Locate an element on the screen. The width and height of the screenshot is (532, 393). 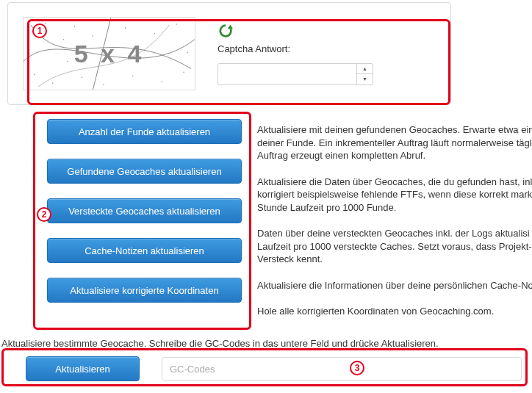
captcha-challenge-text: 5 x 4 is located at coordinates (109, 54).